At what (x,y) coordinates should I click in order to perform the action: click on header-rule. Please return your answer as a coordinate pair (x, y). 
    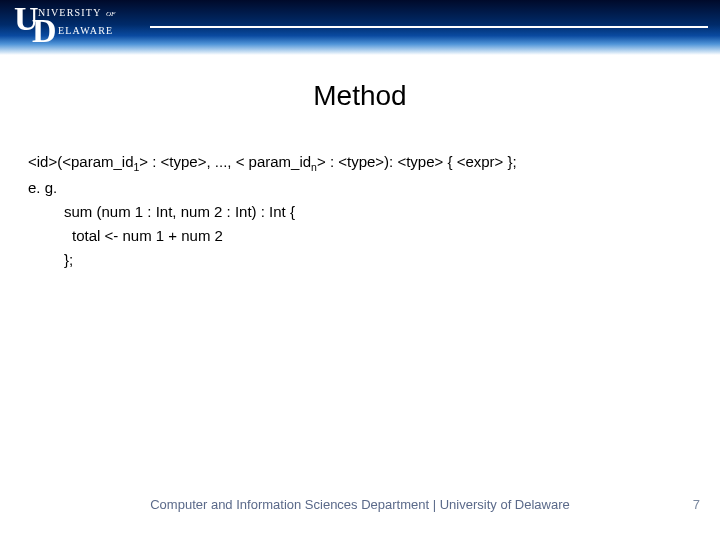
    Looking at the image, I should click on (429, 27).